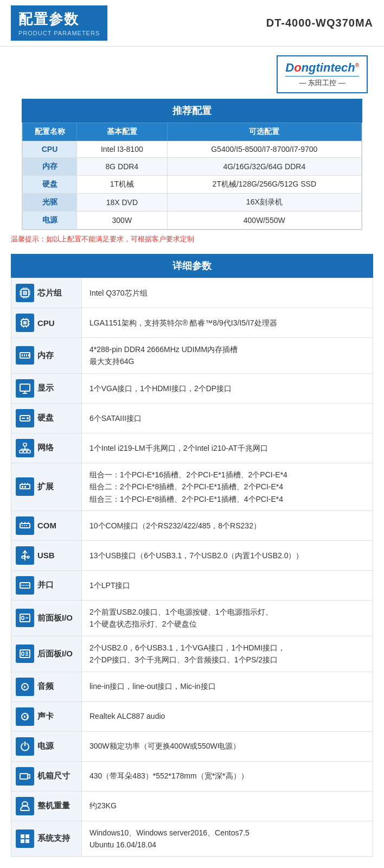 This screenshot has width=384, height=868. I want to click on detail-table-row: USB 13个USB接口（6个USB3.1，7个USB2.0（内置1个USB2.…, so click(192, 556).